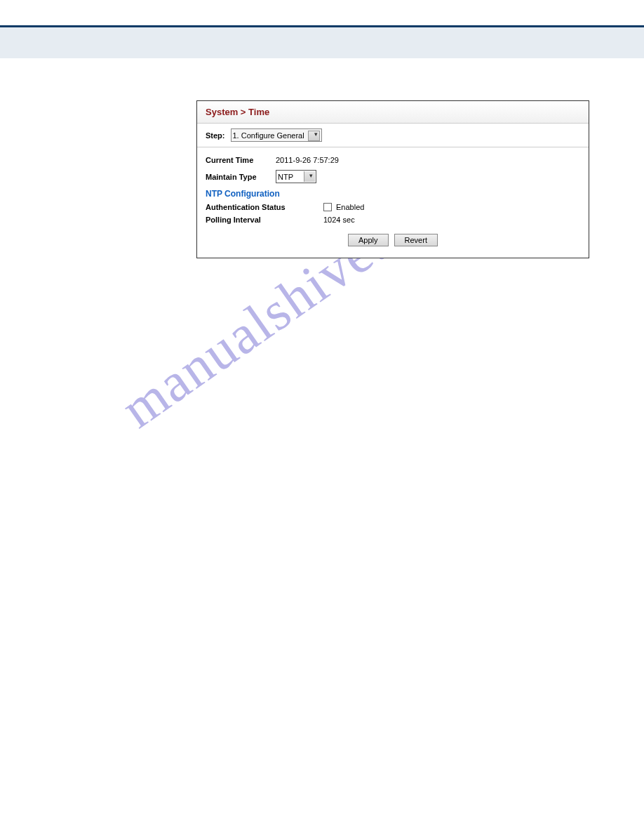 The image size is (644, 834). I want to click on panel-title: System > Time, so click(393, 112).